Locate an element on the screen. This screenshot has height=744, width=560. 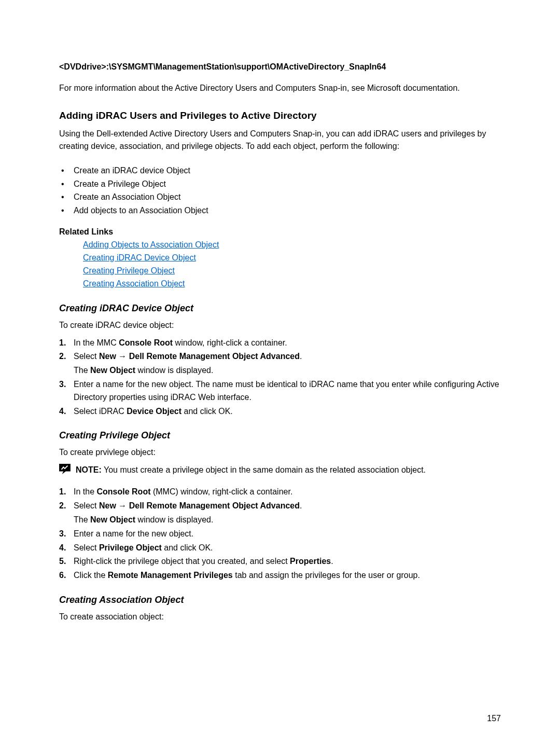
list-item: Create an iDRAC device Object is located at coordinates (280, 171).